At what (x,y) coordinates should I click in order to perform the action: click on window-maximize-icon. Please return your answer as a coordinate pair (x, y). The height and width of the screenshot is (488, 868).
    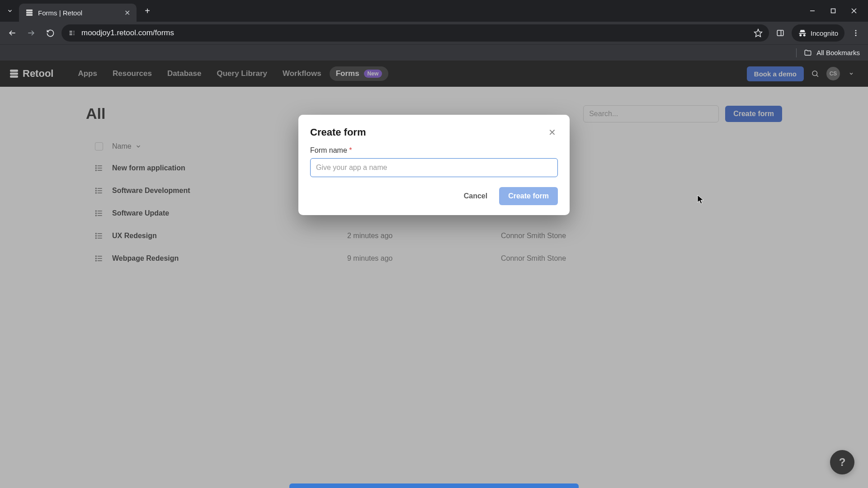
    Looking at the image, I should click on (833, 11).